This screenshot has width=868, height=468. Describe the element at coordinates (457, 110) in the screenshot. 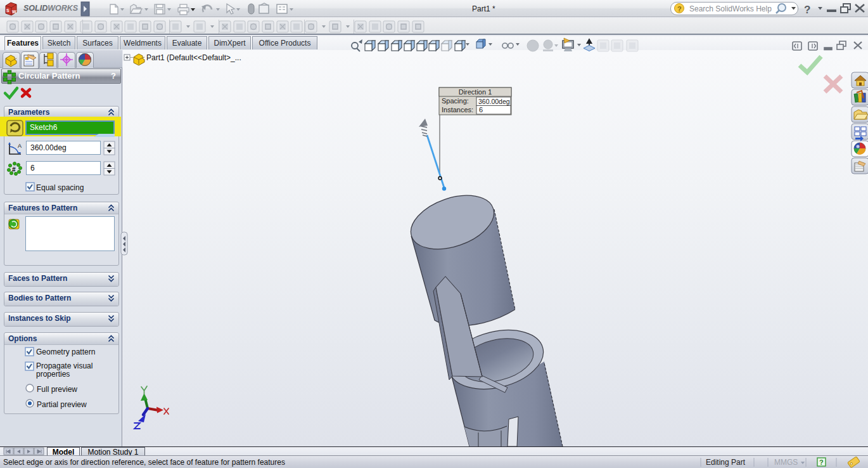

I see `svg-text: Instances:` at that location.